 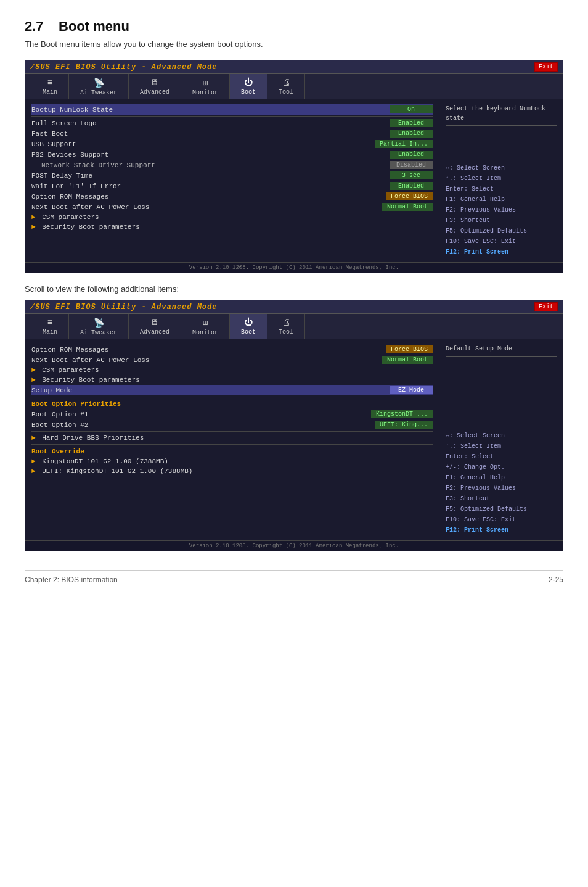 I want to click on nav-icon-aitweaker-2: 📡, so click(x=99, y=323).